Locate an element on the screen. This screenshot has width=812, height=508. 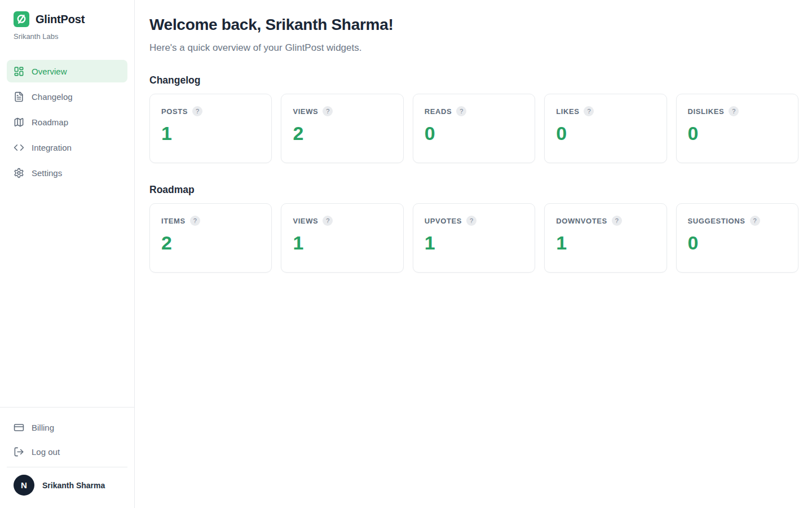
gear-icon is located at coordinates (19, 173).